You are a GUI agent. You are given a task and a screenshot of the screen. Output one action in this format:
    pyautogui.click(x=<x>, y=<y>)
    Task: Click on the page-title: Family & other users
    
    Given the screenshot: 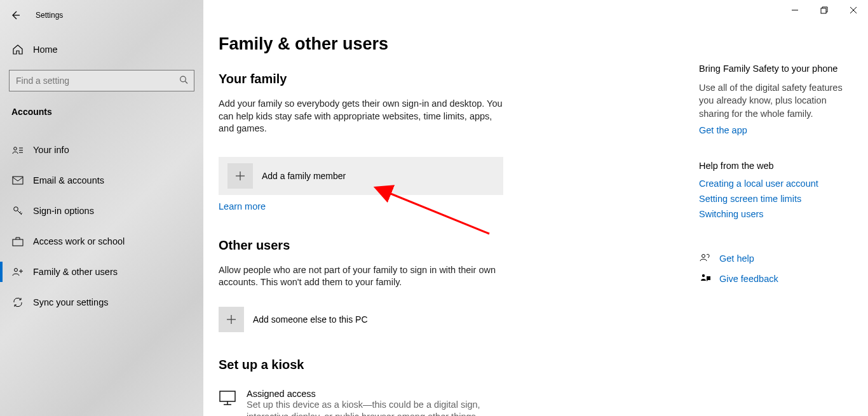 What is the action you would take?
    pyautogui.click(x=447, y=44)
    